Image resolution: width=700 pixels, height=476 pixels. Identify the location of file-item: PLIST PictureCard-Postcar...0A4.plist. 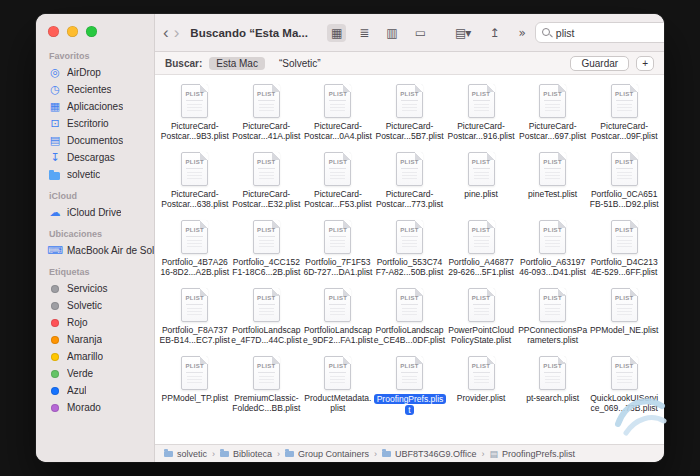
(338, 116).